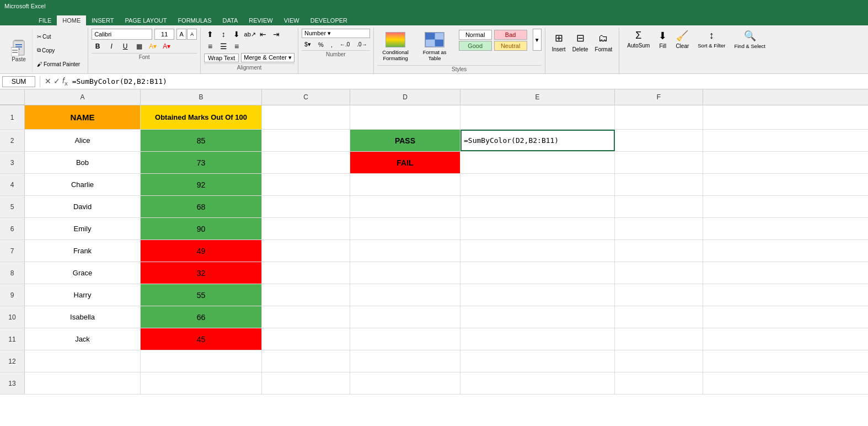 The width and height of the screenshot is (868, 426). Describe the element at coordinates (192, 34) in the screenshot. I see `decrease-font-size-button: A` at that location.